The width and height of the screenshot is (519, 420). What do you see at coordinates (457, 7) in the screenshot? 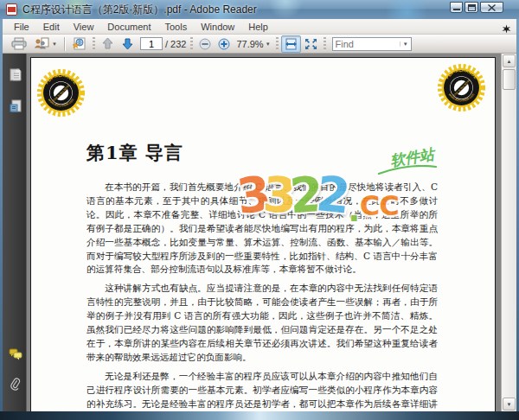
I see `minimize-button` at bounding box center [457, 7].